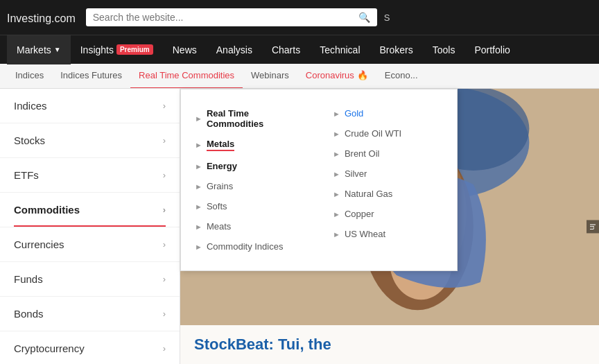 Image resolution: width=599 pixels, height=364 pixels. I want to click on logo-tld: .com, so click(64, 18).